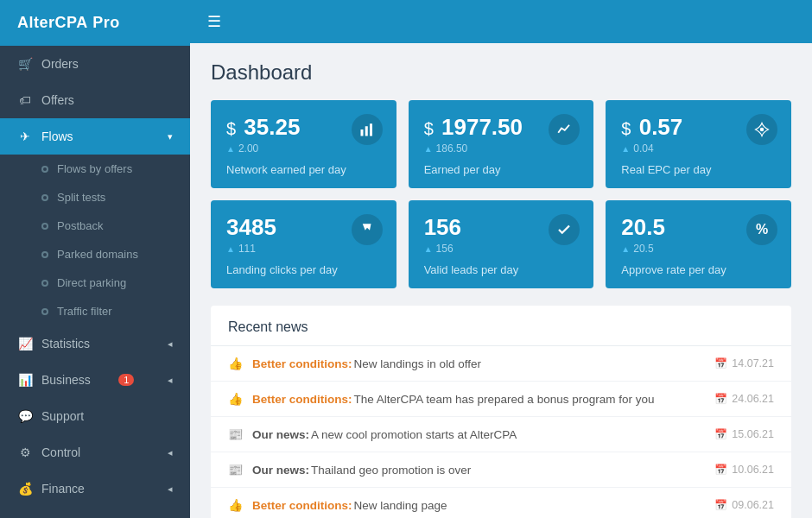  I want to click on news-item: 👍 Better conditions:The AlterCPA team ha…, so click(501, 399).